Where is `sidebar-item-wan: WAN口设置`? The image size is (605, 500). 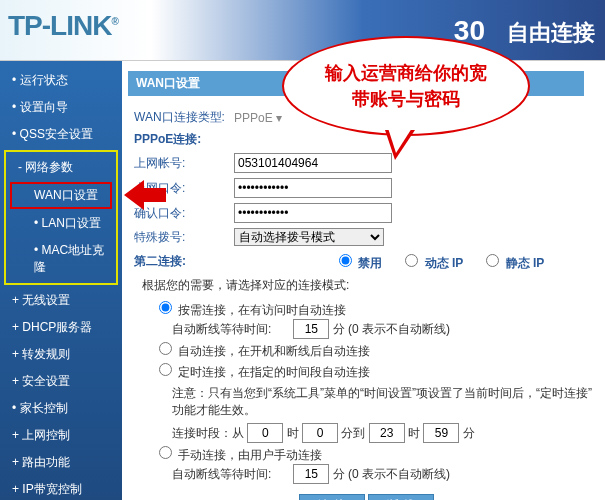 sidebar-item-wan: WAN口设置 is located at coordinates (61, 196).